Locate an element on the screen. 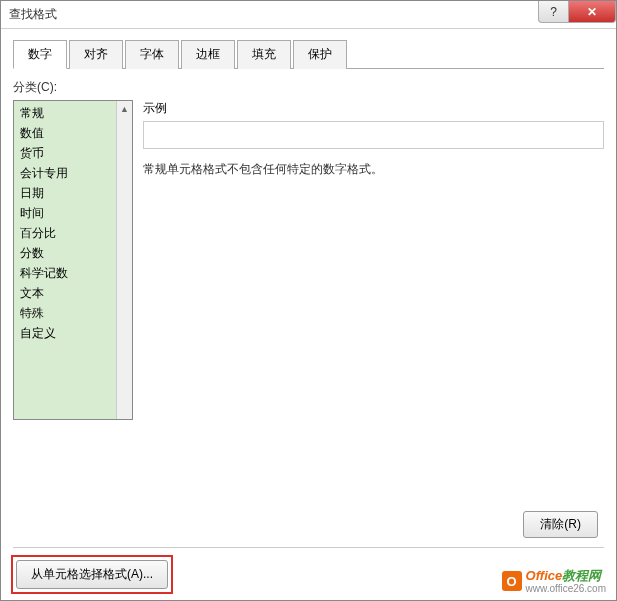  listbox-scrollbar: ▲ is located at coordinates (124, 260).